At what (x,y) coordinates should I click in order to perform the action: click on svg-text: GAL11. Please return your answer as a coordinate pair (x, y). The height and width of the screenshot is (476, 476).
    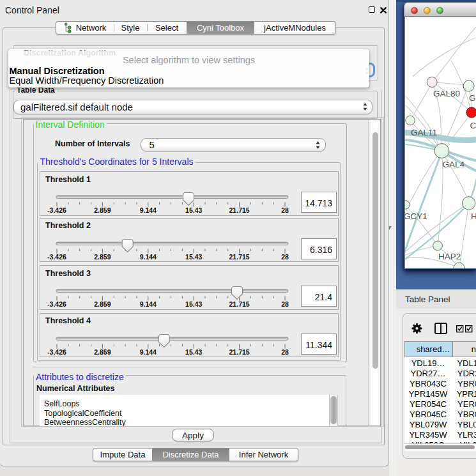
    Looking at the image, I should click on (424, 132).